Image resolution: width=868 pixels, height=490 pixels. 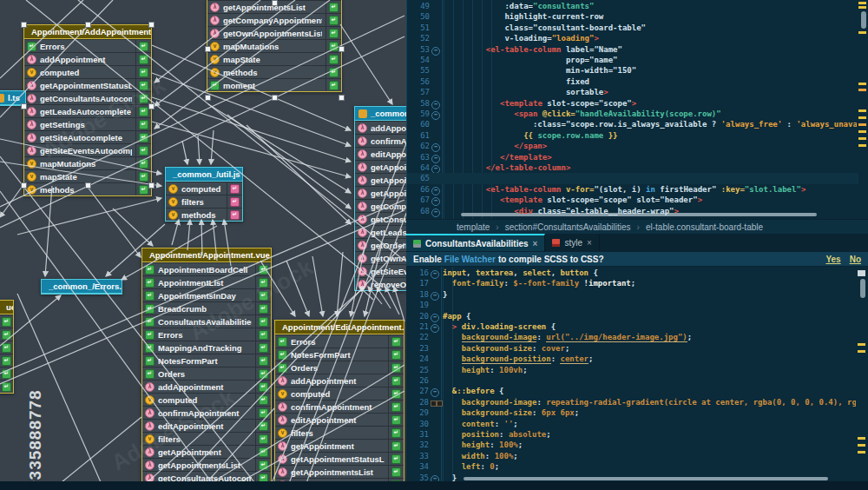 I want to click on diagram-item: λgetOrderE↵, so click(x=380, y=245).